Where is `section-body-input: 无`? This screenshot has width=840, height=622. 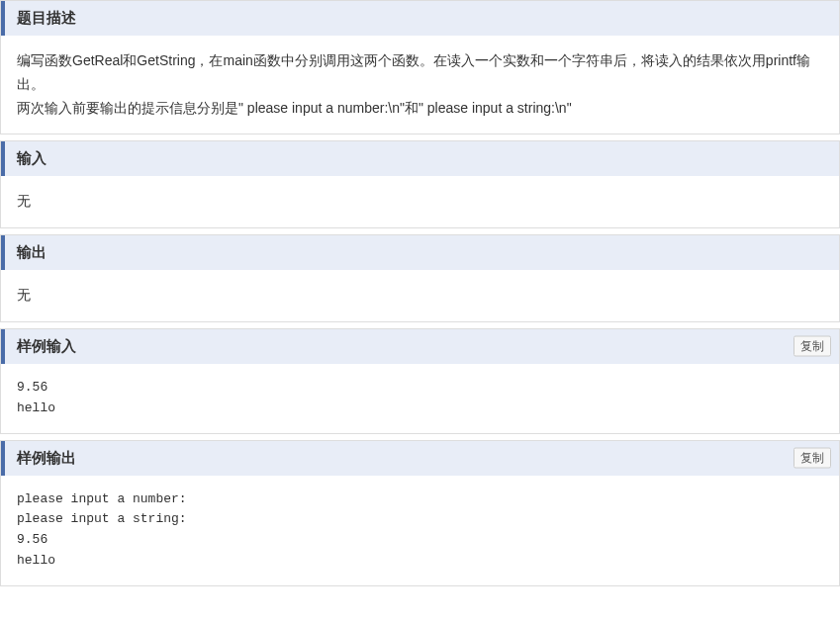 section-body-input: 无 is located at coordinates (420, 202).